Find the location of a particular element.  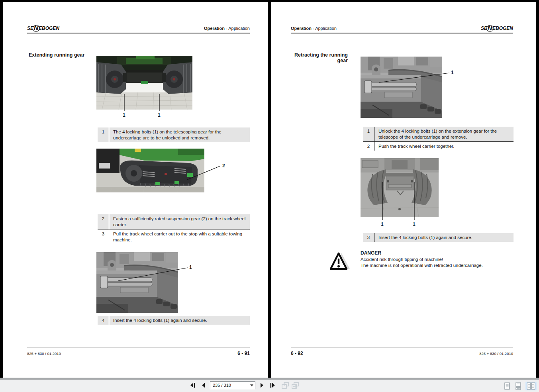

danger-block: DANGER Accident risk through tipping of … is located at coordinates (436, 259).